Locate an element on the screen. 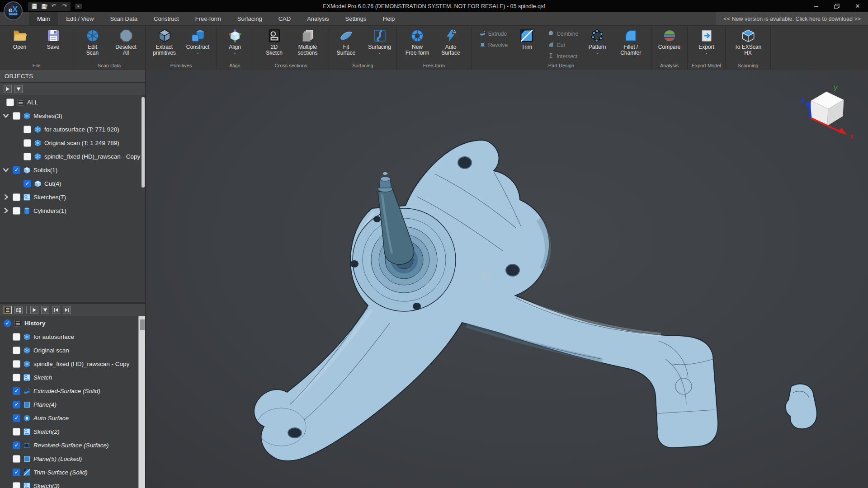 The image size is (868, 488). history-item-sketch-3: Sketch(3) is located at coordinates (69, 483).